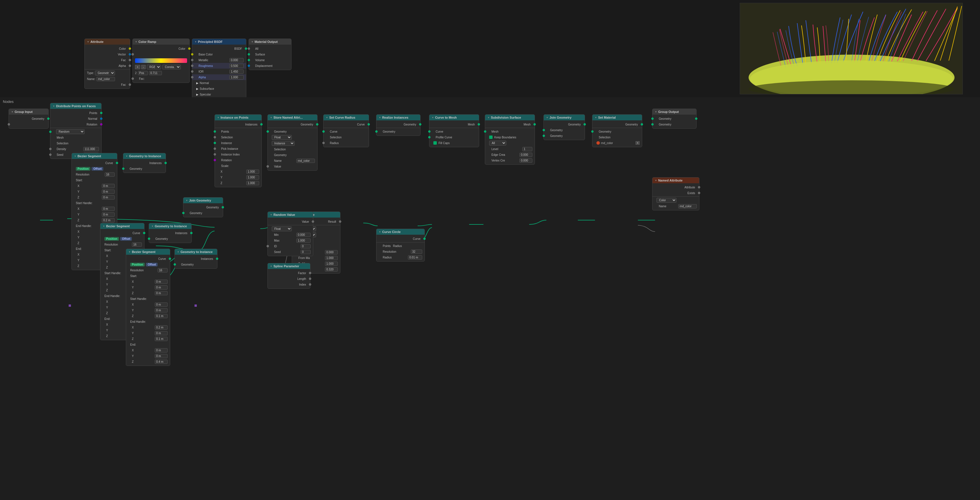 The image size is (980, 500). I want to click on bezier2-header: ▼ Bezier Segment, so click(123, 226).